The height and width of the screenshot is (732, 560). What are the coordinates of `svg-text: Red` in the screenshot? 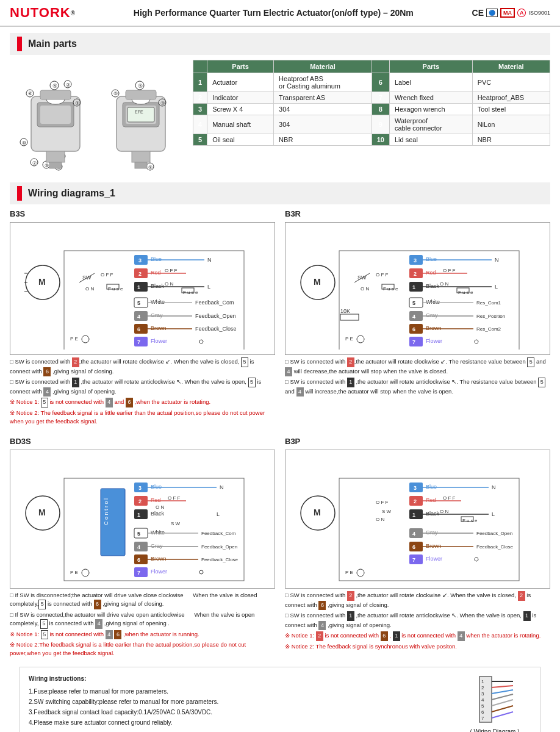 It's located at (156, 500).